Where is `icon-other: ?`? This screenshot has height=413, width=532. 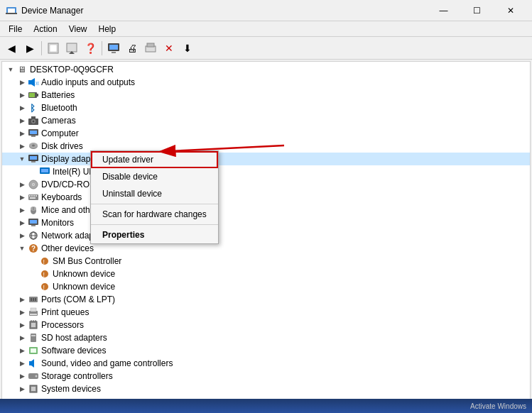 icon-other: ? is located at coordinates (33, 248).